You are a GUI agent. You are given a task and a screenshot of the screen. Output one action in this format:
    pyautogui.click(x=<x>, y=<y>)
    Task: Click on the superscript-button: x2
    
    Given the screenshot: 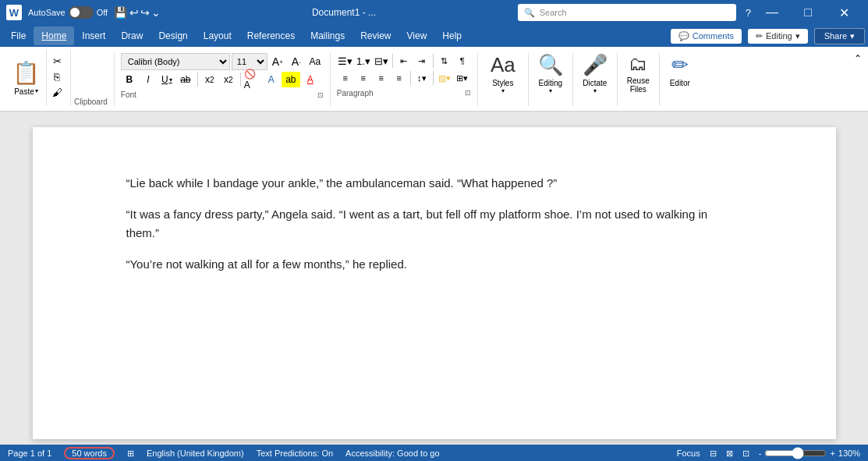 What is the action you would take?
    pyautogui.click(x=229, y=80)
    